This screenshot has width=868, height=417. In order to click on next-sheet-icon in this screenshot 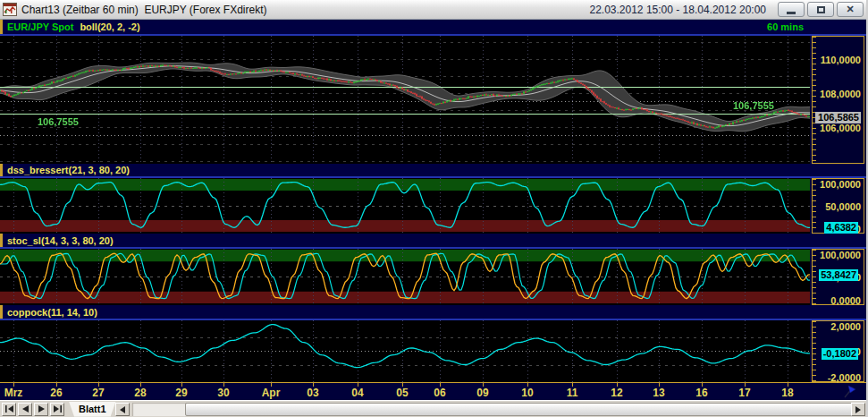, I will do `click(41, 409)`.